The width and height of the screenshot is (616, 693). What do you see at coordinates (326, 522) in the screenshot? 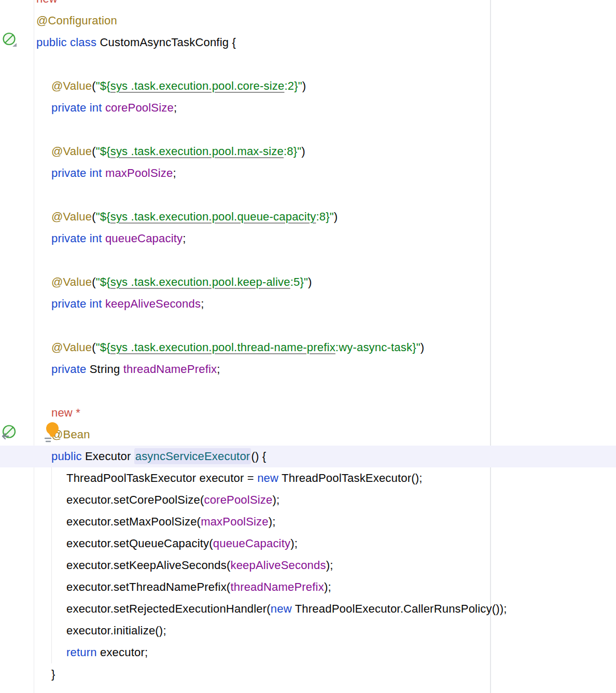
I see `code-line: executor.setMaxPoolSize(maxPoolSize);` at bounding box center [326, 522].